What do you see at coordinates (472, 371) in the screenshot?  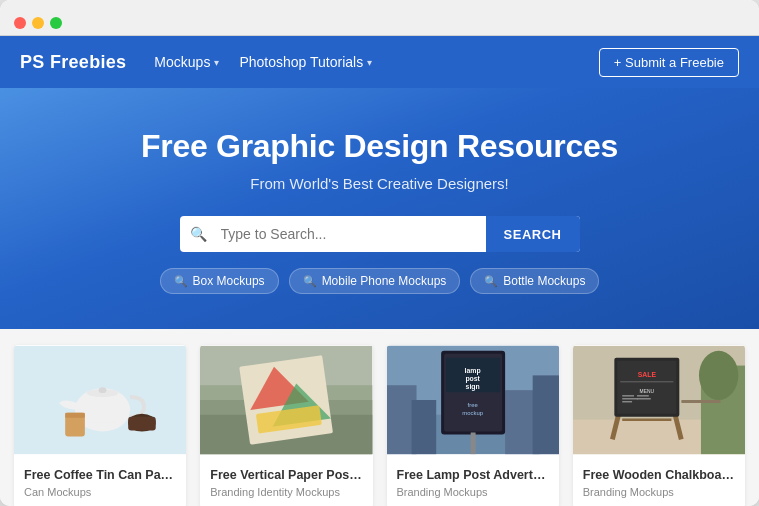 I see `svg-text: lamp` at bounding box center [472, 371].